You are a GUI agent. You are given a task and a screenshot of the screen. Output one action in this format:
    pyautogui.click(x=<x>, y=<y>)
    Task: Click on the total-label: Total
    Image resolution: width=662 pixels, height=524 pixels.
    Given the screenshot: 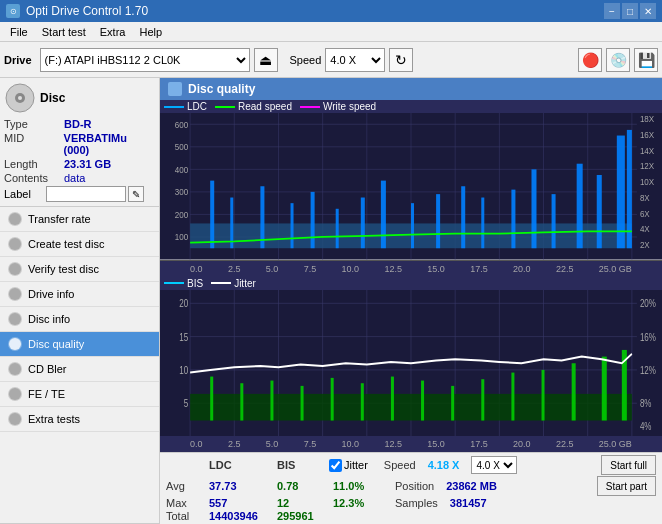 What is the action you would take?
    pyautogui.click(x=184, y=516)
    